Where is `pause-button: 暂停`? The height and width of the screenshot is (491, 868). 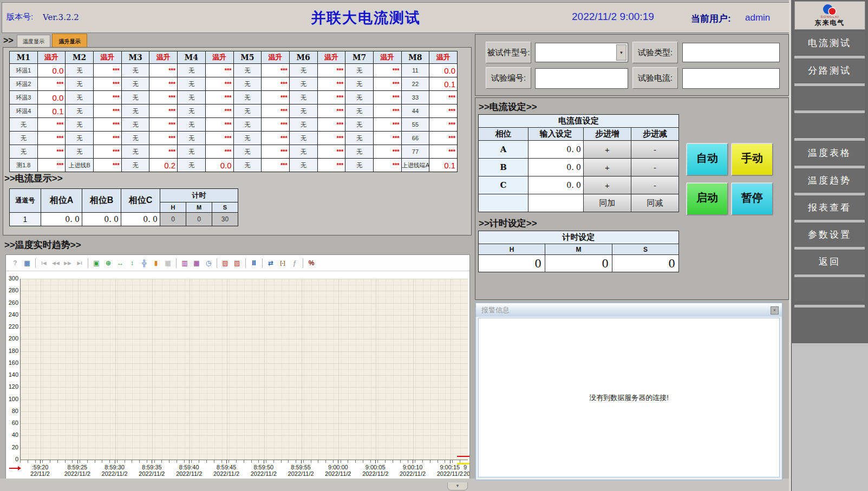 pause-button: 暂停 is located at coordinates (752, 199).